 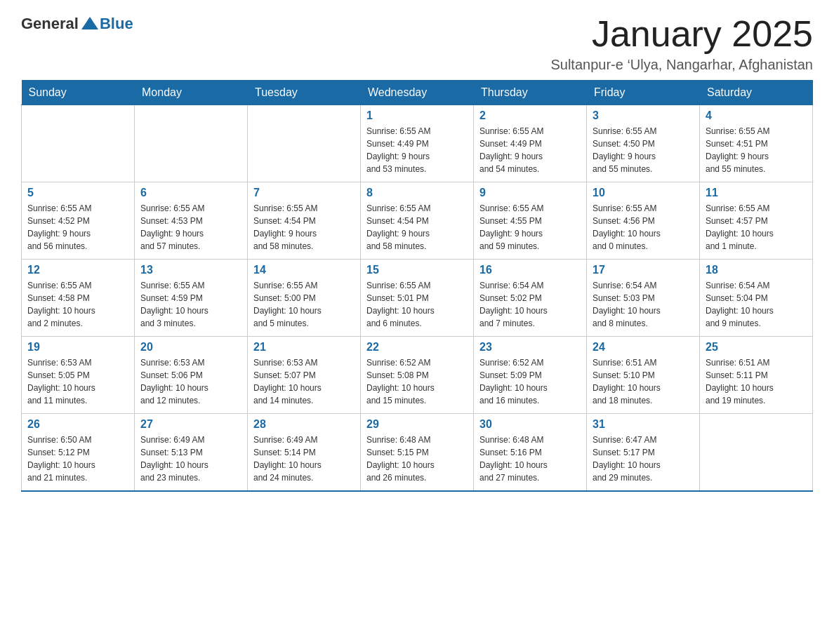 What do you see at coordinates (417, 298) in the screenshot?
I see `calendar-week-3: 12Sunrise: 6:55 AMSunset: 4:58 PMDayligh…` at bounding box center [417, 298].